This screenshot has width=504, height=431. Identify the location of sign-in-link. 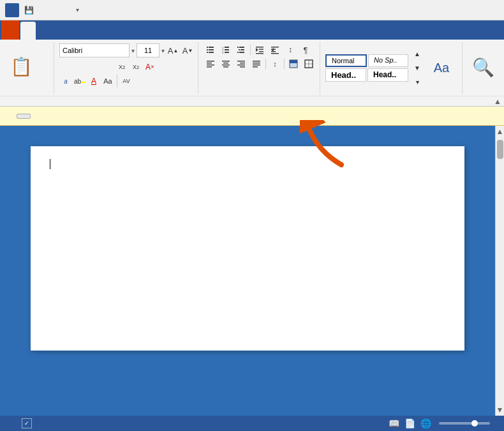
(499, 37).